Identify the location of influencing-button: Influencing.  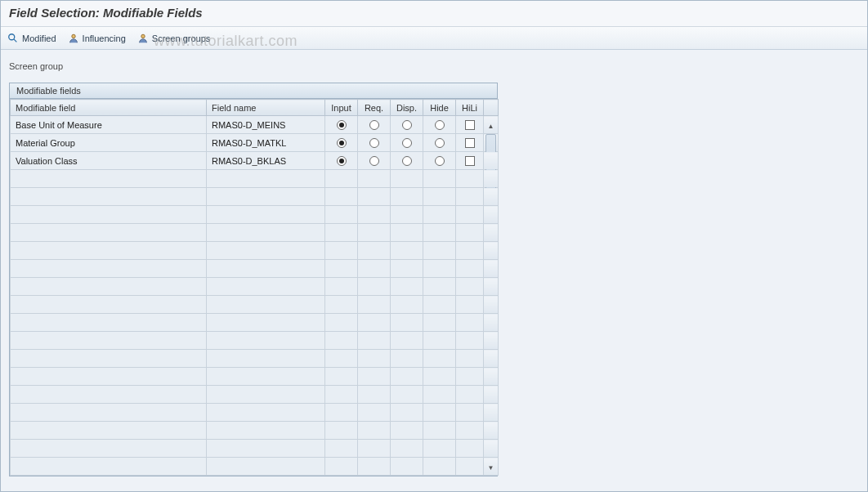
(96, 38).